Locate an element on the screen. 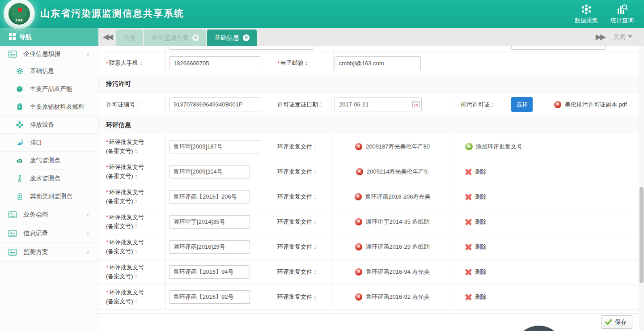  tab-enterprise-monitor-plan: 企业监测方案 is located at coordinates (175, 38).